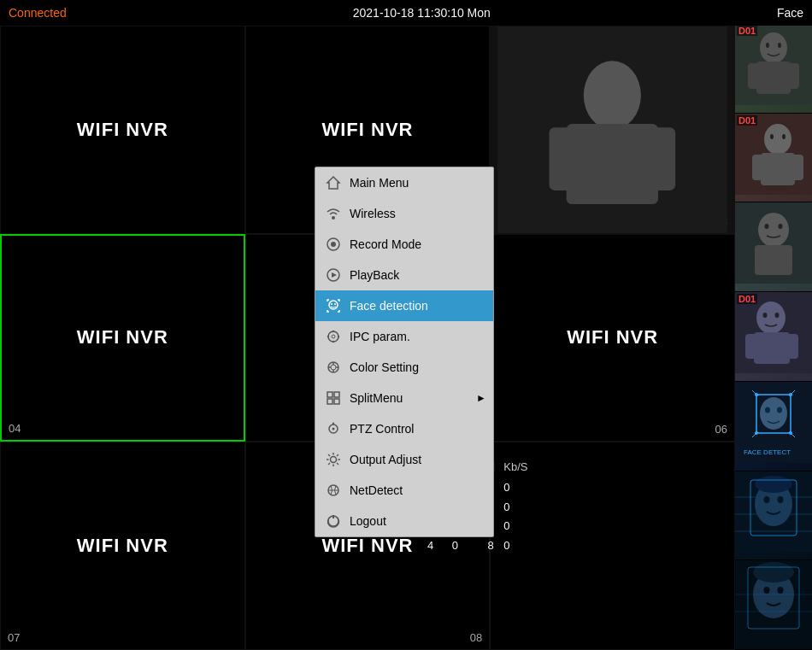 This screenshot has width=812, height=650. What do you see at coordinates (376, 398) in the screenshot?
I see `menu-split-menu-label: SplitMenu` at bounding box center [376, 398].